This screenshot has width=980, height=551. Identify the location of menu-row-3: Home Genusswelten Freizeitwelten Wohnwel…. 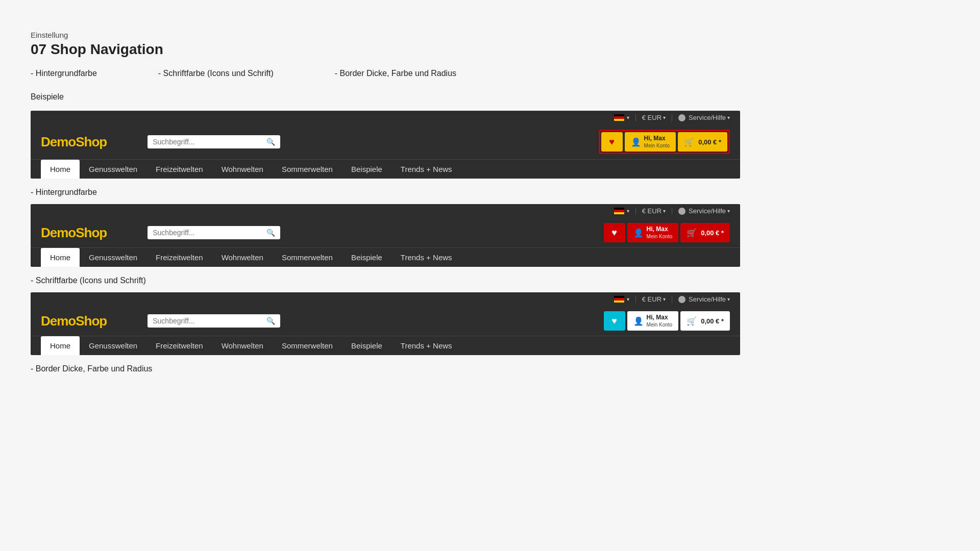
(385, 345).